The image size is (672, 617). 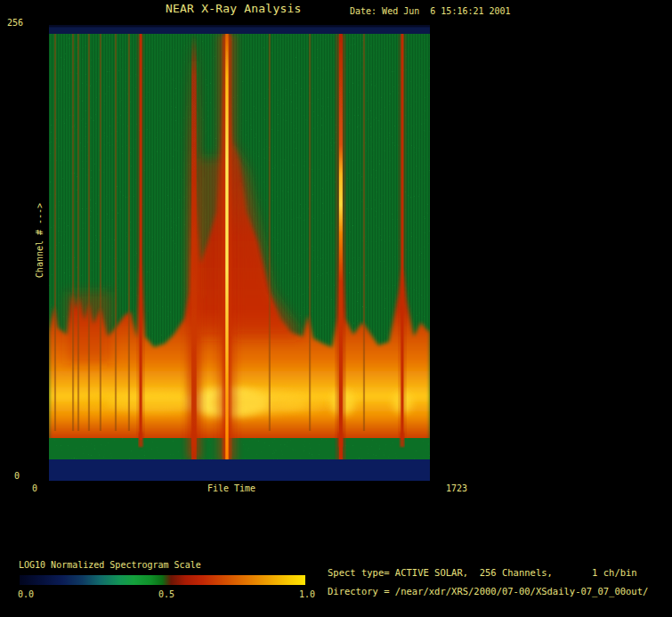 What do you see at coordinates (488, 591) in the screenshot?
I see `directory-line: Directory = /near/xdr/XRS/2000/07-00/XSd…` at bounding box center [488, 591].